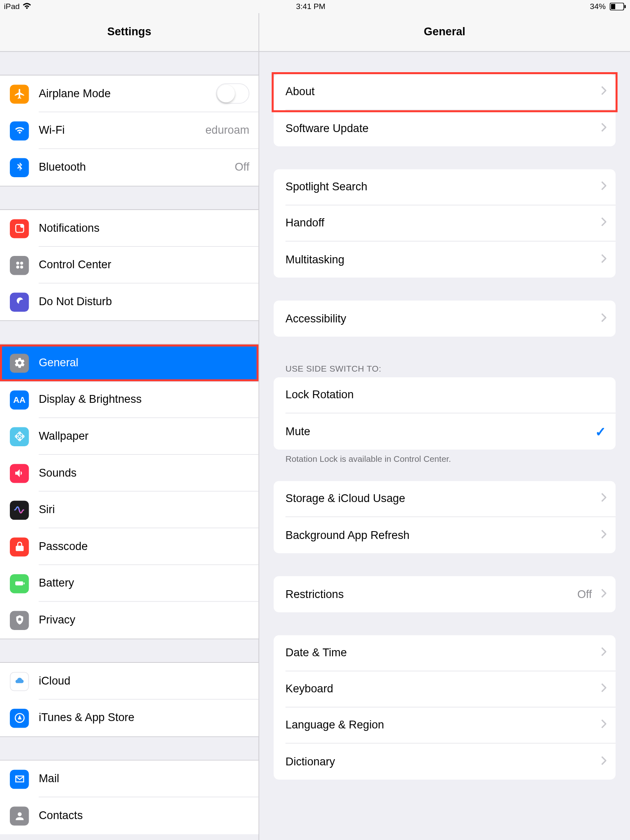 The height and width of the screenshot is (840, 630). What do you see at coordinates (49, 778) in the screenshot?
I see `sidebar-item-label: Mail` at bounding box center [49, 778].